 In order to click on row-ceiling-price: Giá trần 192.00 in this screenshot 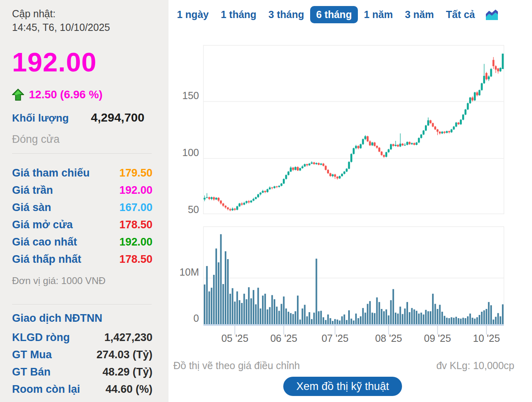, I will do `click(82, 190)`.